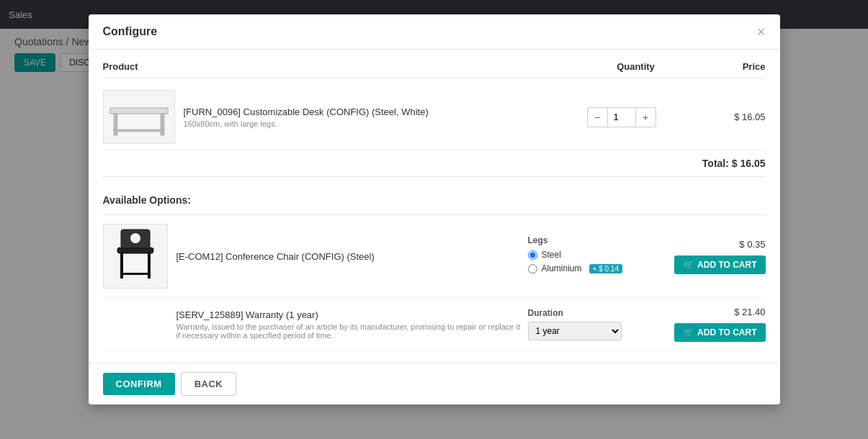 The image size is (868, 439). I want to click on chair-text: [E-COM12] Conference Chair (CONFIG) (Ste…, so click(275, 256).